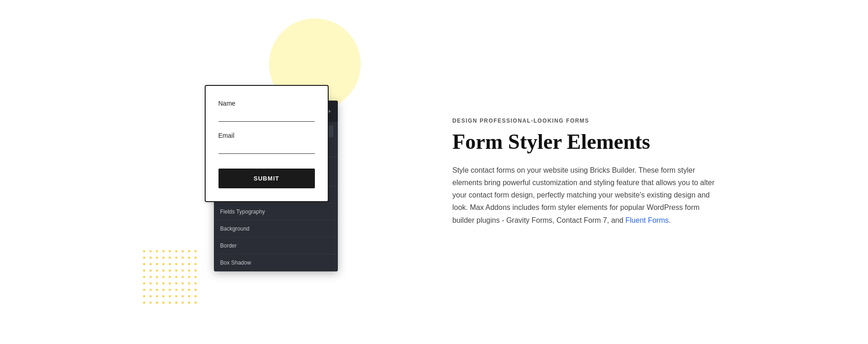  I want to click on body-text-main: Style contact forms on your website usin…, so click(584, 195).